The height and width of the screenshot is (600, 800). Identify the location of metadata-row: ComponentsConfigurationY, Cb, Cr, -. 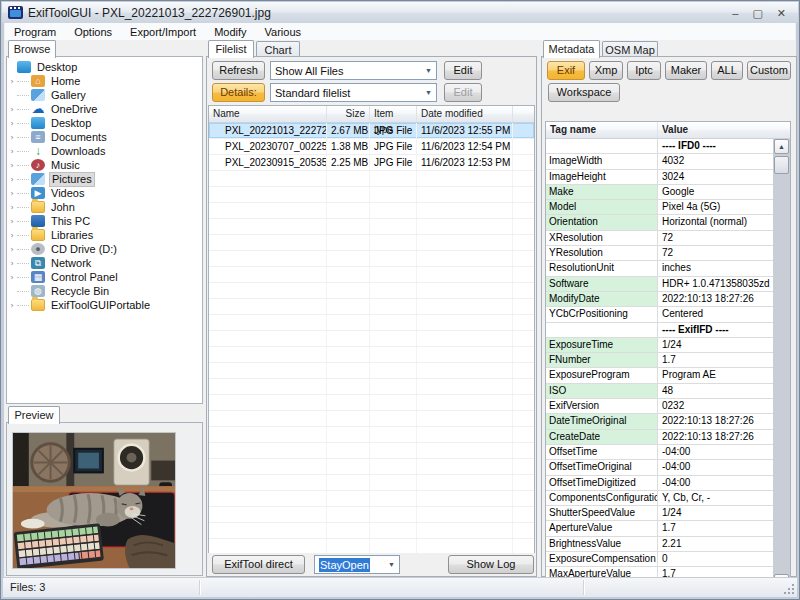
(660, 498).